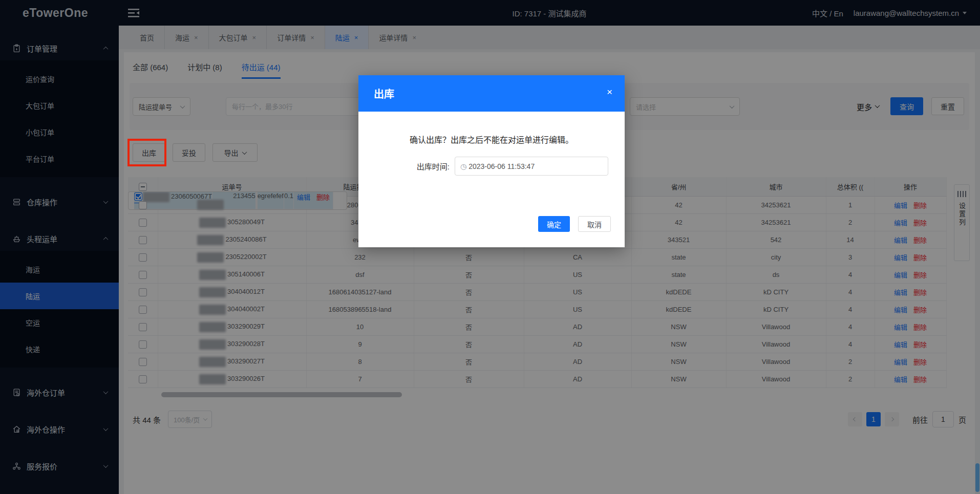 The width and height of the screenshot is (980, 494). What do you see at coordinates (554, 224) in the screenshot?
I see `confirm-button: 确定` at bounding box center [554, 224].